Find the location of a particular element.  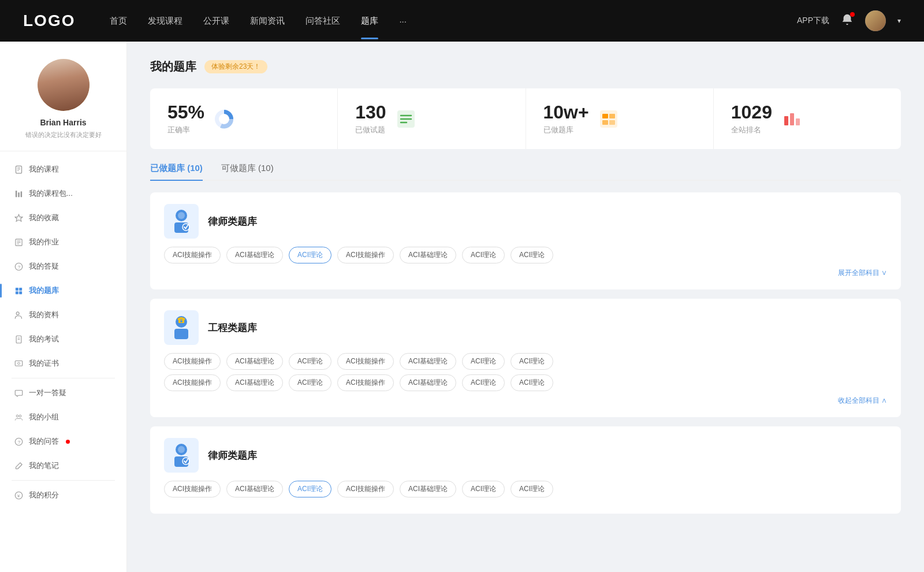

collapse-button: 收起全部科目 ∧ is located at coordinates (526, 401).